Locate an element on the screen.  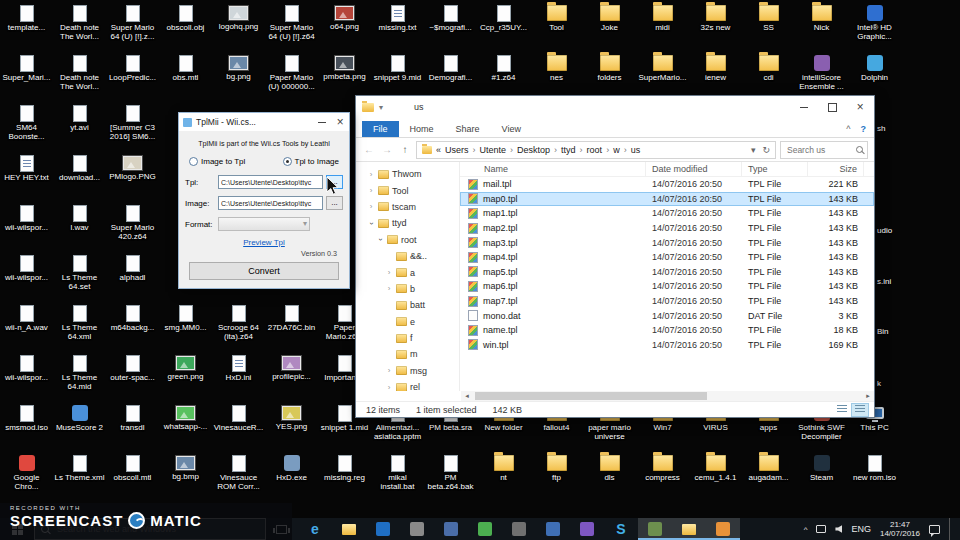
file-row: win.tpl 14/07/2016 20:50 TPL File 169 KB is located at coordinates (667, 346).